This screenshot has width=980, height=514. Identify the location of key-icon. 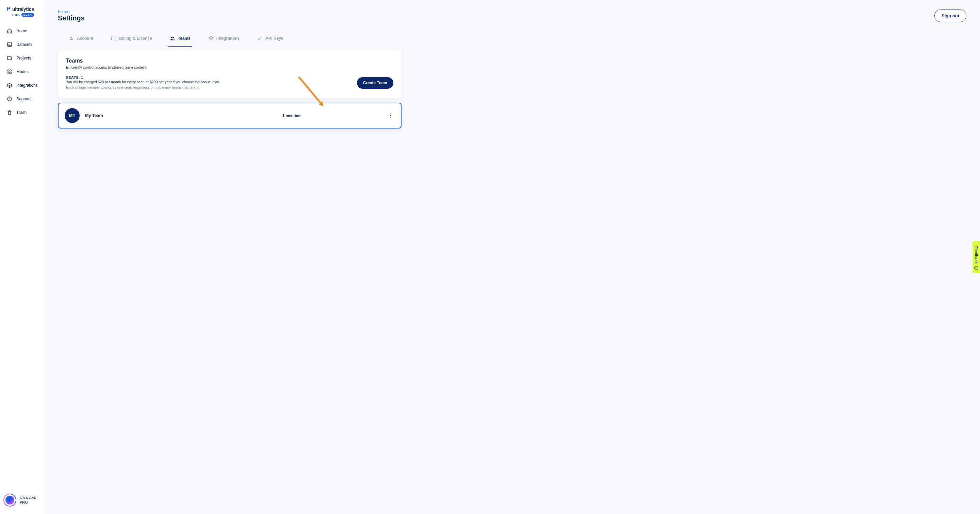
(260, 38).